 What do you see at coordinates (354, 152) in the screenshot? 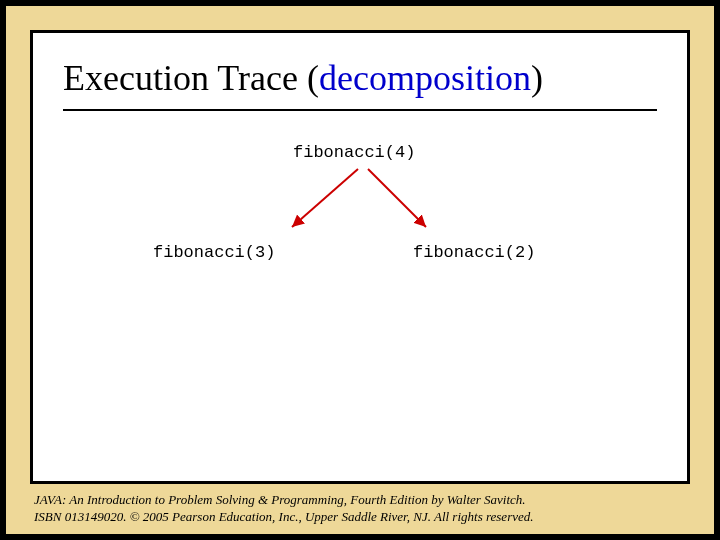
I see `tree-node-root: fibonacci(4)` at bounding box center [354, 152].